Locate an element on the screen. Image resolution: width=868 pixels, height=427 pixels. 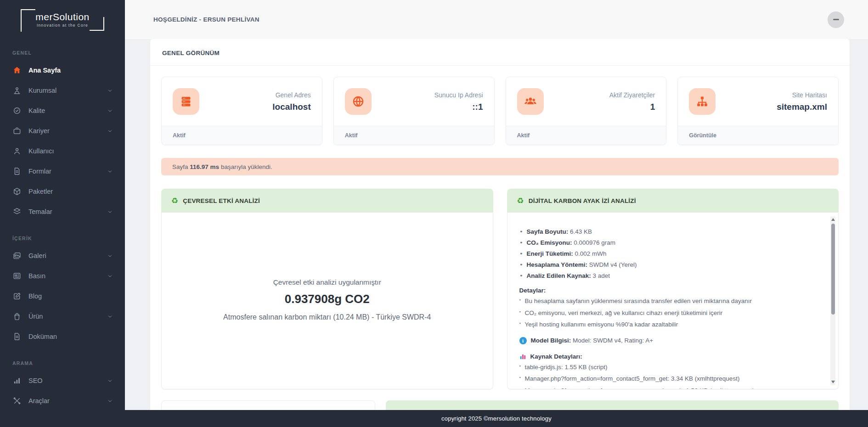
overview-panel-title: GENEL GÖRÜNÜM is located at coordinates (500, 52).